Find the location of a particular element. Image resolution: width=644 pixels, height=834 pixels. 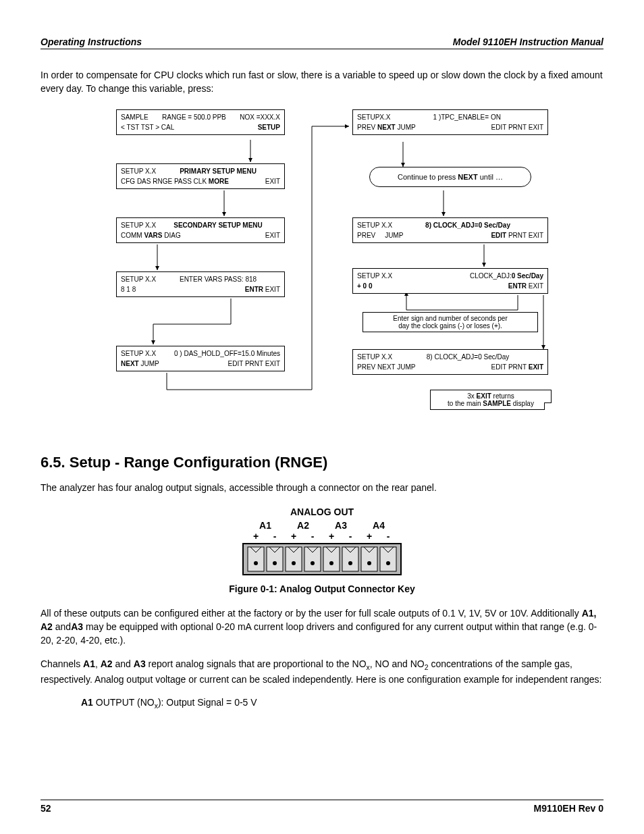

header-right: Model 9110EH Instruction Manual is located at coordinates (528, 42).